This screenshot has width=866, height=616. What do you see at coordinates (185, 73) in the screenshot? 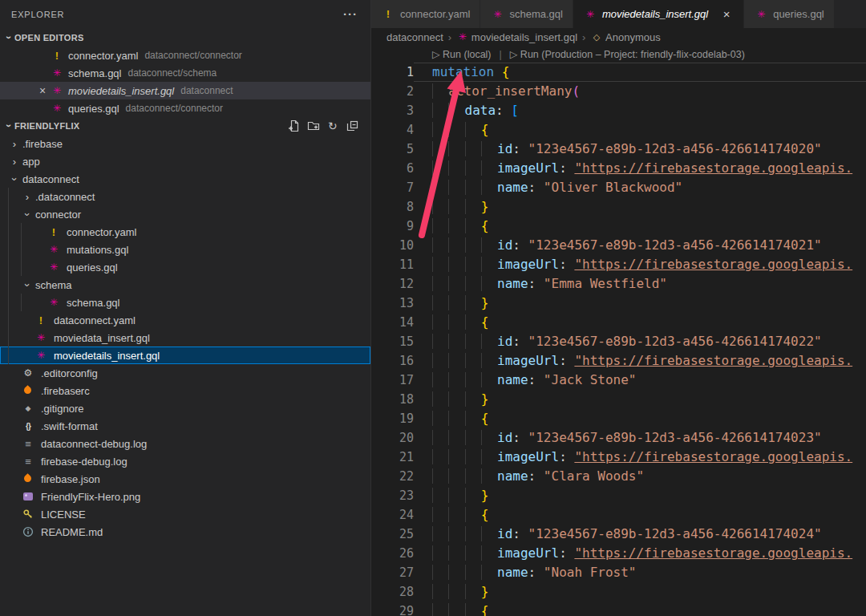
I see `open-editor-item: ✳schema.gqldataconnect/schema` at bounding box center [185, 73].